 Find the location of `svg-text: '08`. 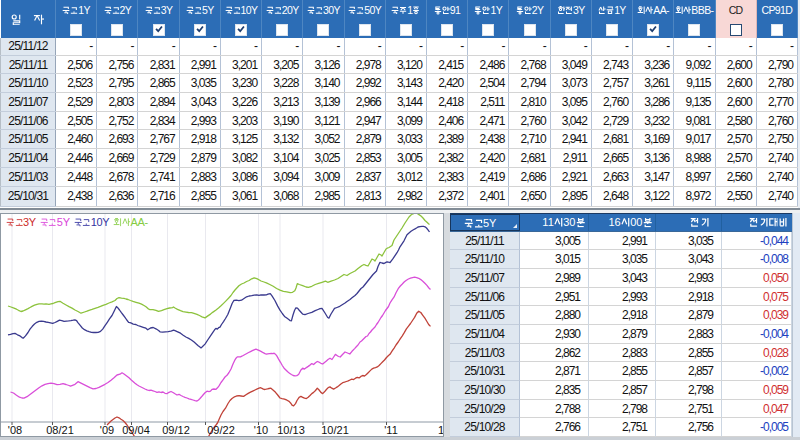

svg-text: '08 is located at coordinates (15, 430).